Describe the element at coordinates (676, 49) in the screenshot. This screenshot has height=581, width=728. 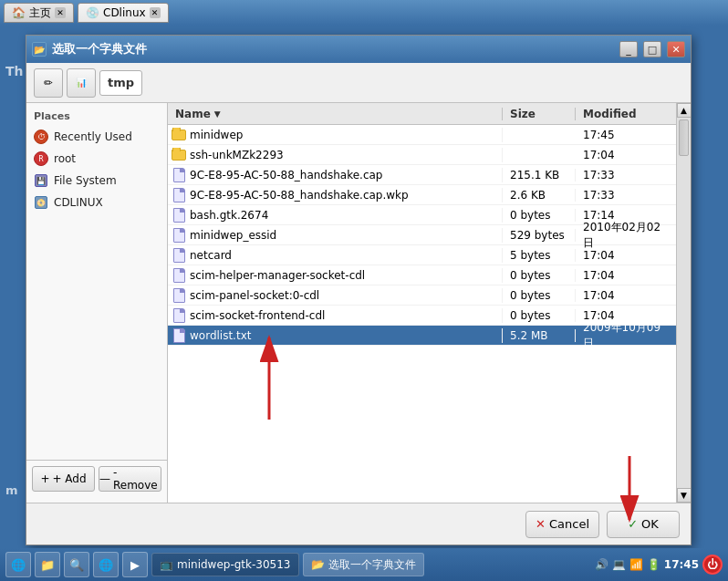
I see `dialog-close-button: ✕` at that location.